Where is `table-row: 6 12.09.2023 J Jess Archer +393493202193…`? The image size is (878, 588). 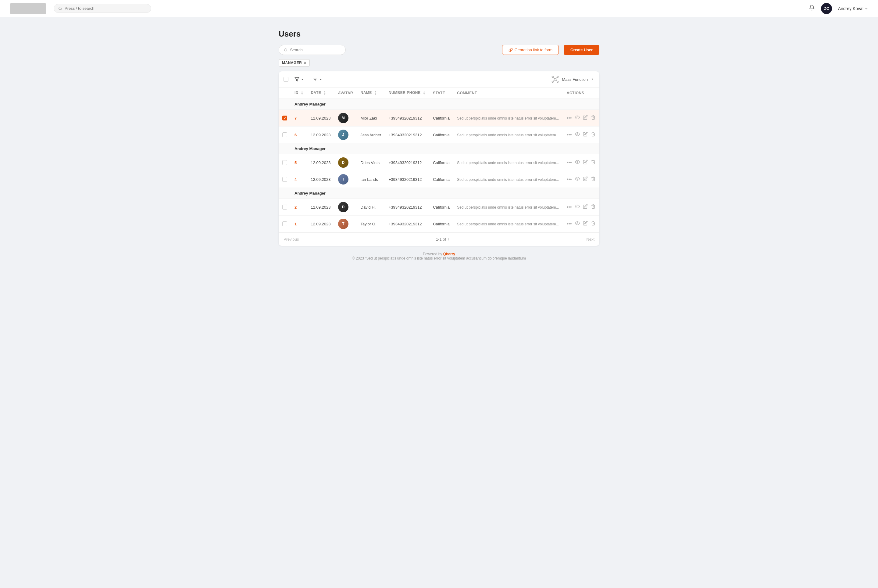
table-row: 6 12.09.2023 J Jess Archer +393493202193… is located at coordinates (439, 135).